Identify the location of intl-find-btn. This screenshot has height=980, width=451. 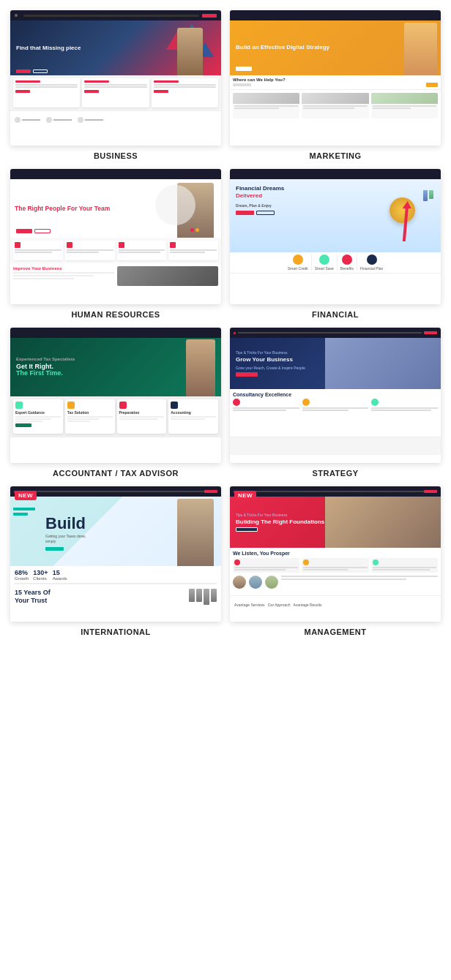
(54, 549).